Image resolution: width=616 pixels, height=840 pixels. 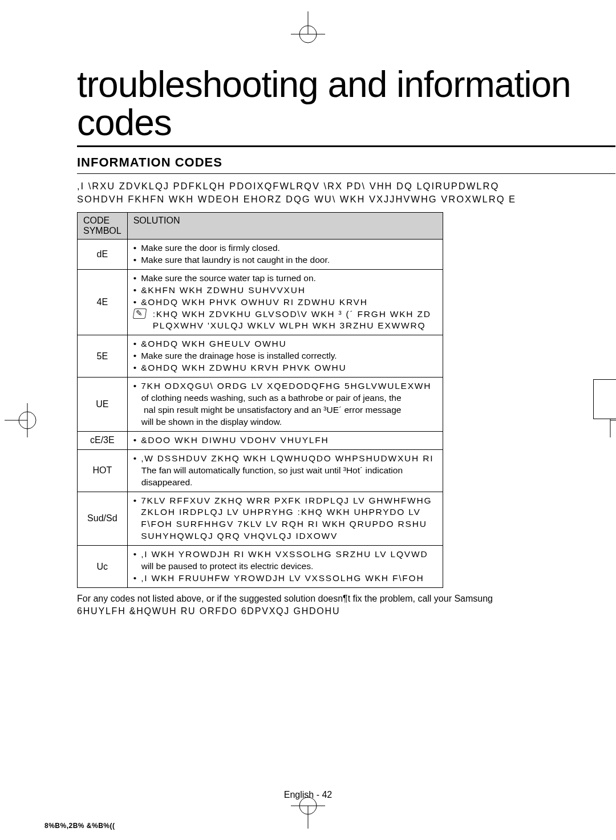 What do you see at coordinates (103, 226) in the screenshot?
I see `header-code: CODE SYMBOL` at bounding box center [103, 226].